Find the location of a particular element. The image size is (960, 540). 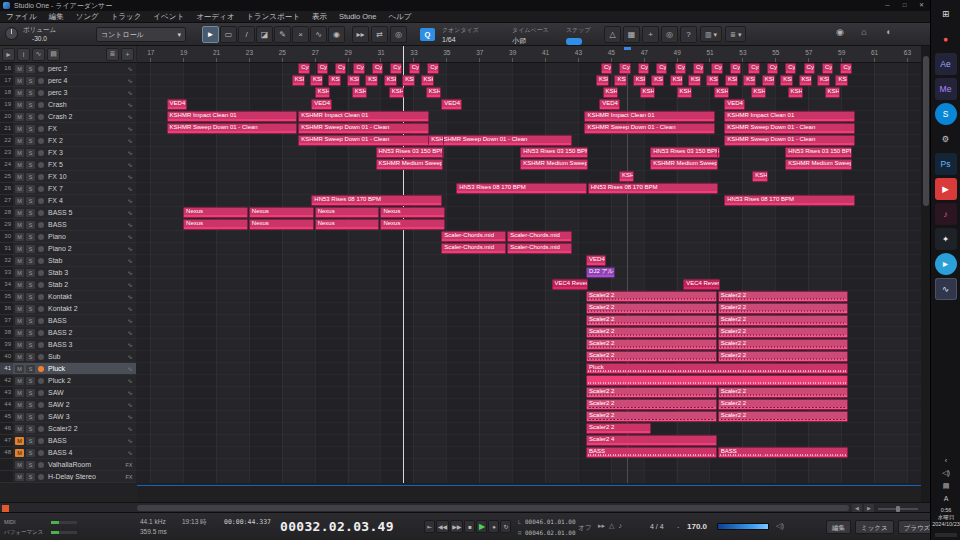

clip-kshmr-medium-sweep-0: KSHMR Medium Sweep 0 is located at coordinates (554, 164).